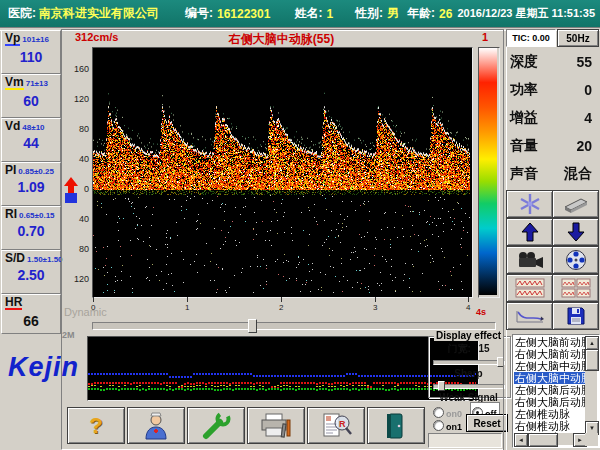  Describe the element at coordinates (530, 232) in the screenshot. I see `arrow-up-icon` at that location.